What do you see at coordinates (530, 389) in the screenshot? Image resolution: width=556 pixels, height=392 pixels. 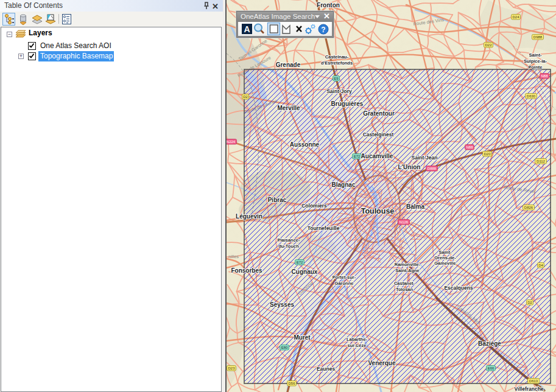 I see `svg-text: Villefranche-` at bounding box center [530, 389].